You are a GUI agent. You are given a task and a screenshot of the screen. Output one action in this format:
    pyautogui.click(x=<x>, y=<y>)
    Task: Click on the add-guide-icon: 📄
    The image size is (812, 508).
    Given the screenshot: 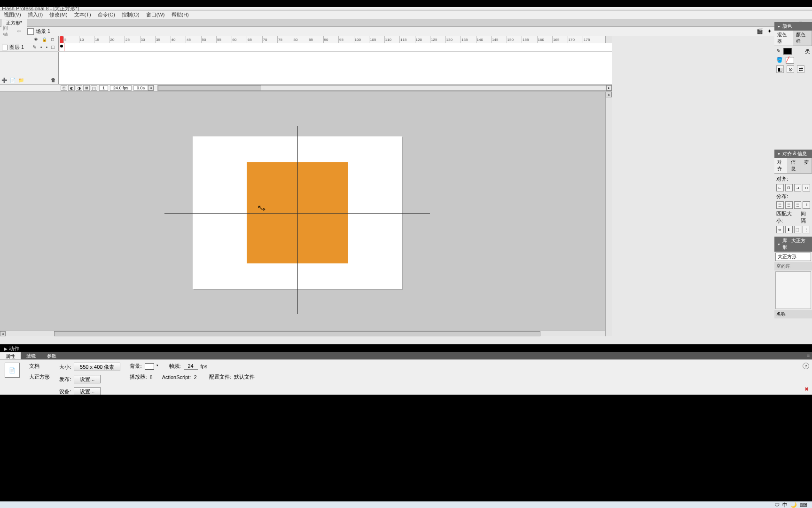 What is the action you would take?
    pyautogui.click(x=13, y=80)
    